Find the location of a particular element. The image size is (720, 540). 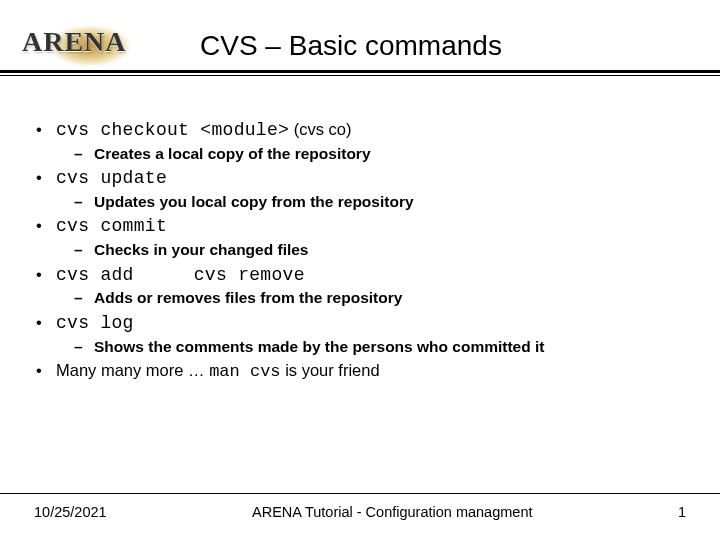

command-text: cvs checkout <module> is located at coordinates (172, 130).